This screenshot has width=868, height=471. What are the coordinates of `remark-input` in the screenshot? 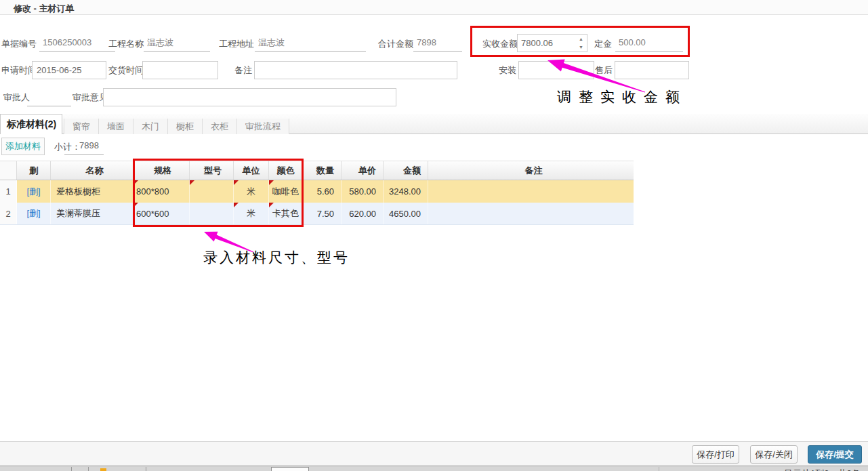 It's located at (356, 70).